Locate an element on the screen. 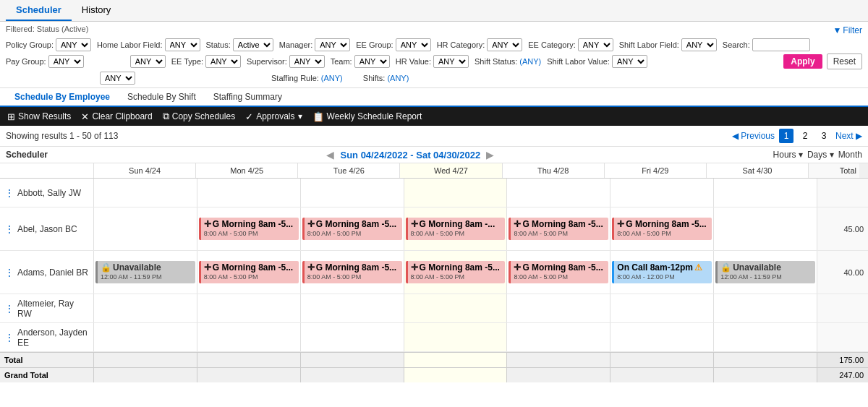  search-input is located at coordinates (781, 45).